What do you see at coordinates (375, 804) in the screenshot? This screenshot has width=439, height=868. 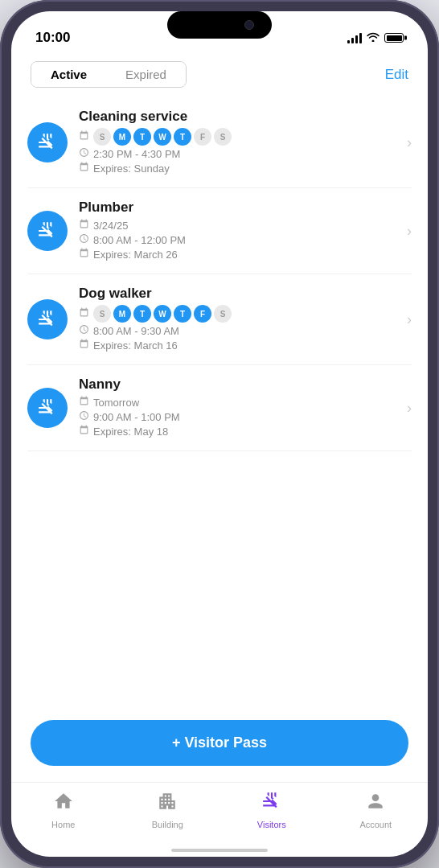 I see `account-icon` at bounding box center [375, 804].